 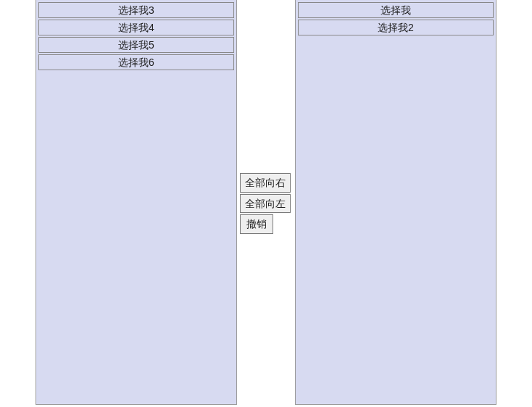 What do you see at coordinates (396, 10) in the screenshot?
I see `list-item: 选择我` at bounding box center [396, 10].